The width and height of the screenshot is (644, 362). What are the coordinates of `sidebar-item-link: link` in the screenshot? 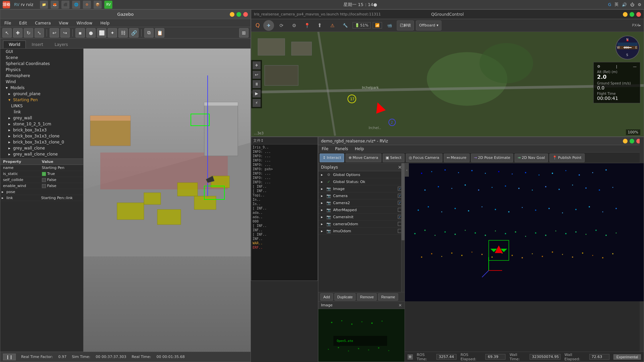 It's located at (42, 112).